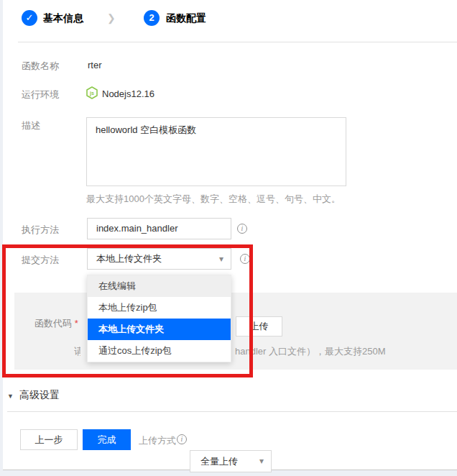 The width and height of the screenshot is (457, 476). I want to click on upload-mode-value: 全量上传, so click(219, 462).